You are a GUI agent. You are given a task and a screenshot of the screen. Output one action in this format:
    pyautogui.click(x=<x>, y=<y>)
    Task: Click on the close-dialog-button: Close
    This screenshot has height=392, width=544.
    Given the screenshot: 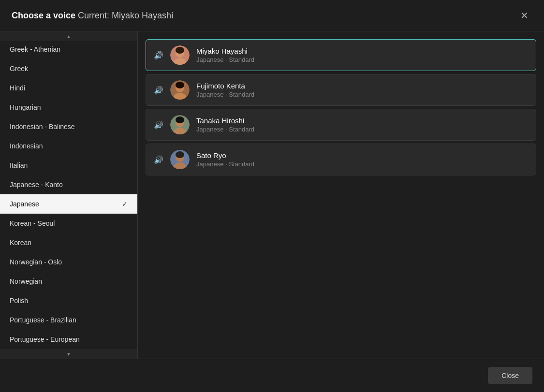 What is the action you would take?
    pyautogui.click(x=510, y=376)
    